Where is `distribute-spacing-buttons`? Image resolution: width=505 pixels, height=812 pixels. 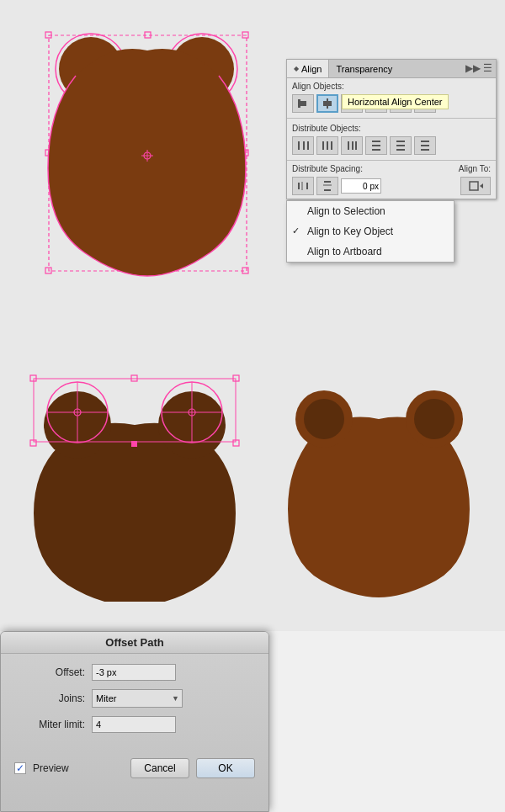
distribute-spacing-buttons is located at coordinates (391, 187).